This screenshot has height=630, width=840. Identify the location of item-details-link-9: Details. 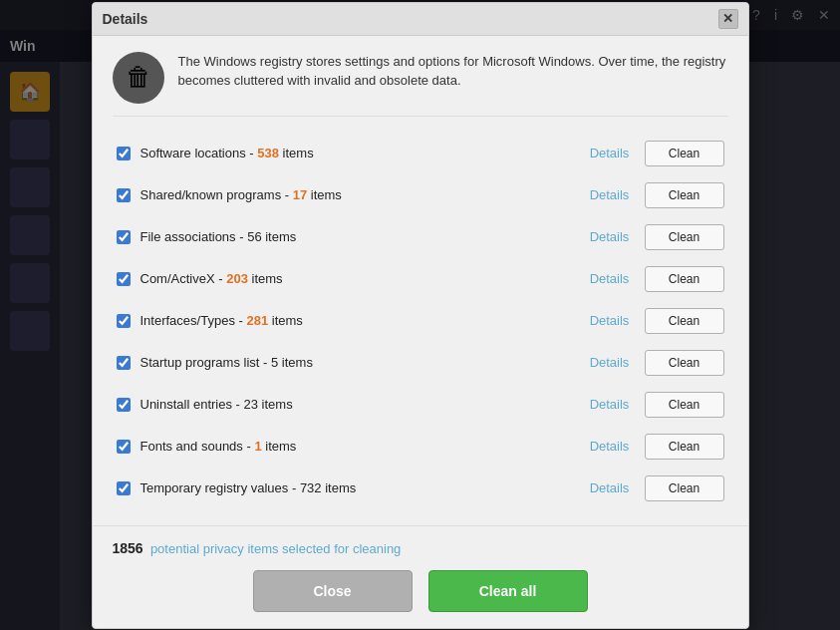
(610, 488).